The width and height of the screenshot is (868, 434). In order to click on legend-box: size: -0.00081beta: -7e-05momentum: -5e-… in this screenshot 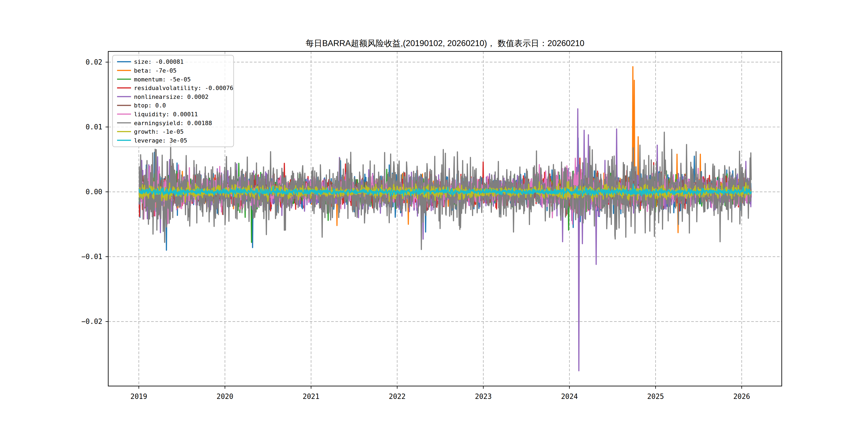, I will do `click(173, 101)`.